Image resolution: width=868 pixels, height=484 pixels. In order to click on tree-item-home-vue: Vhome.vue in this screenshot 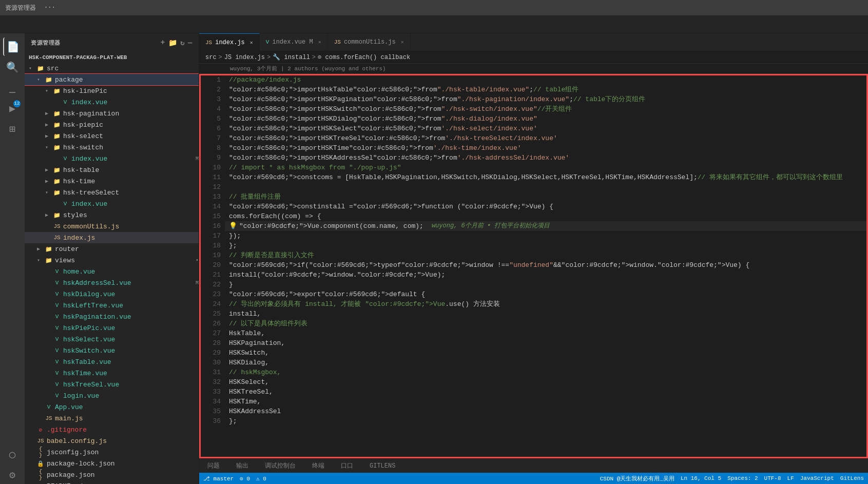, I will do `click(112, 272)`.